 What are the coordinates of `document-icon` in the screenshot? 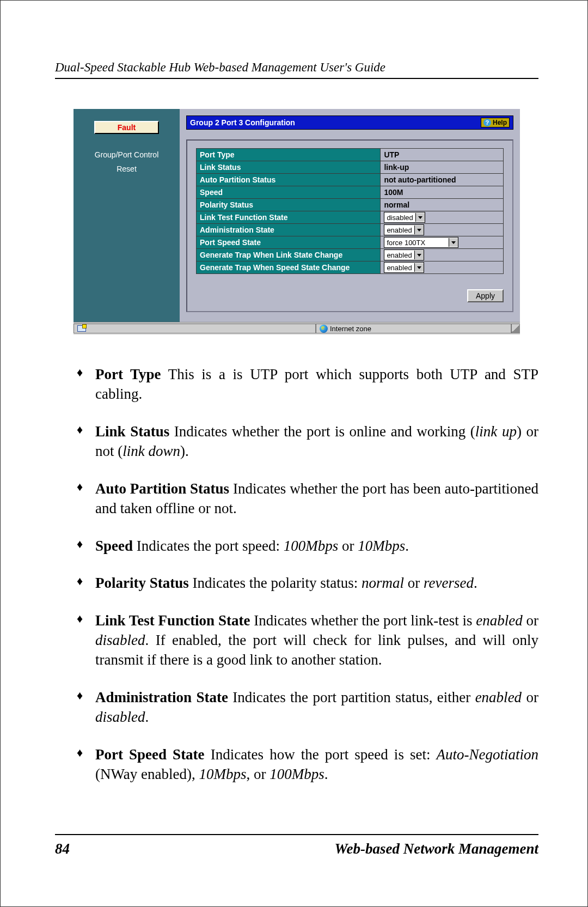 It's located at (82, 328).